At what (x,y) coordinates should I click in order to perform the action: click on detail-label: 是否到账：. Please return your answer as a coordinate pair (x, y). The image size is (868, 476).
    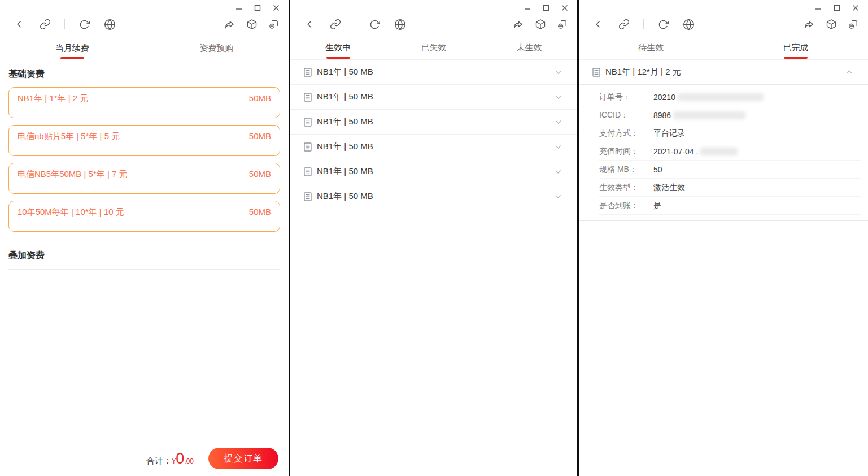
    Looking at the image, I should click on (626, 206).